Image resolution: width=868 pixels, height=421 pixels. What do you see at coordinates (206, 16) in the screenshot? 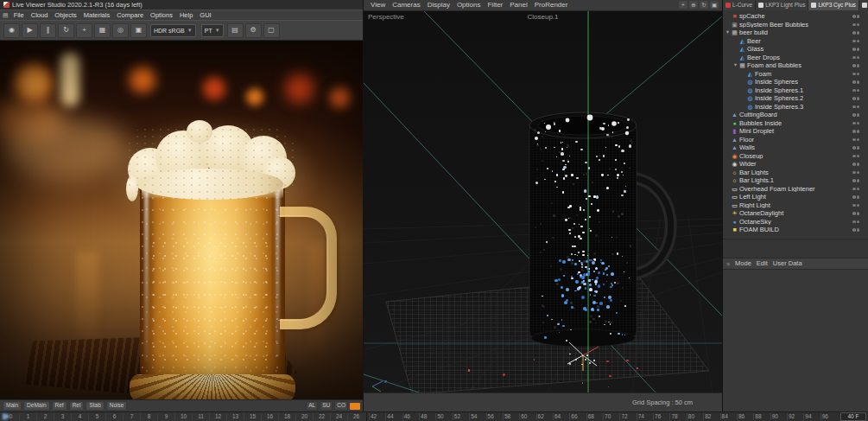
I see `lv-menu-gui: GUI` at bounding box center [206, 16].